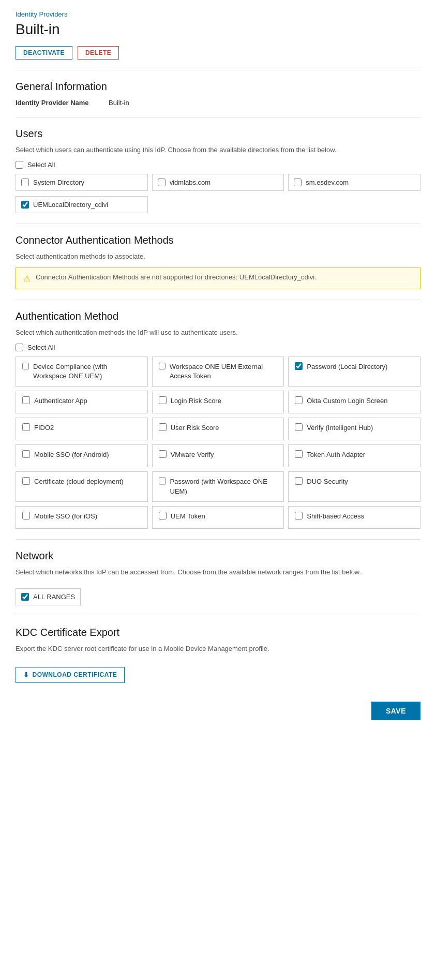  I want to click on directory-checkbox-uem, so click(25, 205).